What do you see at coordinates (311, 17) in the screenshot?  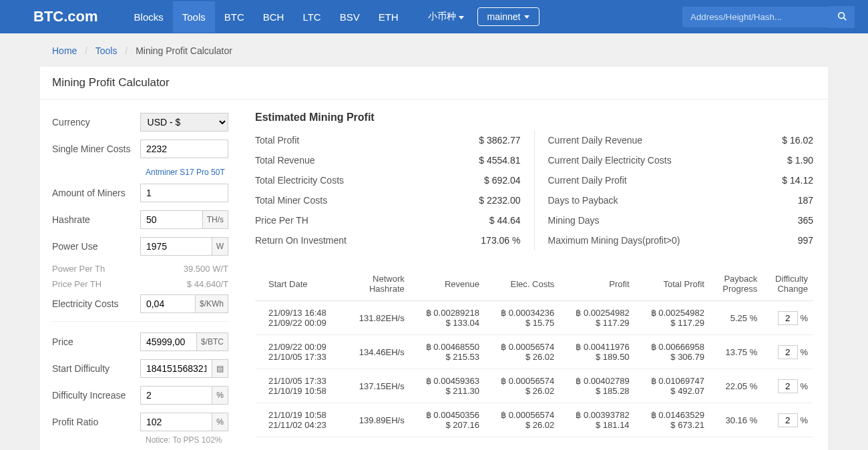 I see `nav-ltc: LTC` at bounding box center [311, 17].